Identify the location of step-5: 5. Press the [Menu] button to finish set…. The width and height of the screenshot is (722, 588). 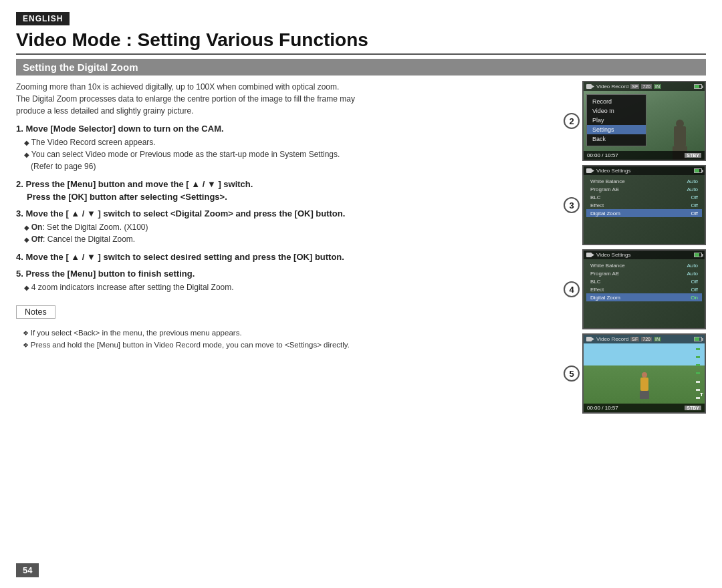
(283, 281).